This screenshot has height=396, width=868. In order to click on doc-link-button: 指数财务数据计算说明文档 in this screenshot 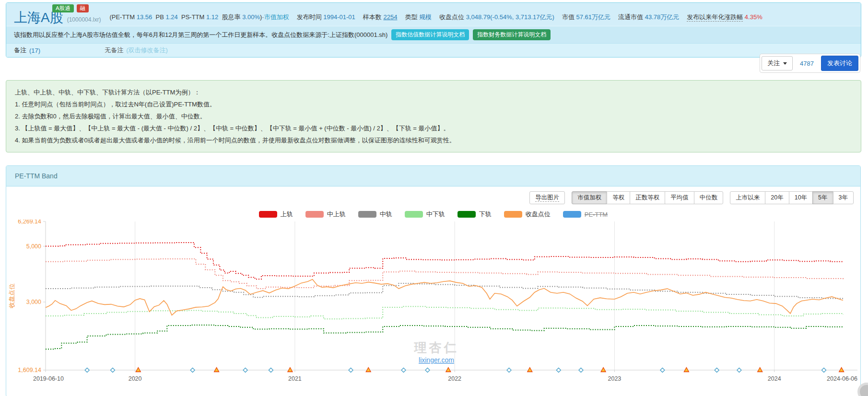, I will do `click(512, 35)`.